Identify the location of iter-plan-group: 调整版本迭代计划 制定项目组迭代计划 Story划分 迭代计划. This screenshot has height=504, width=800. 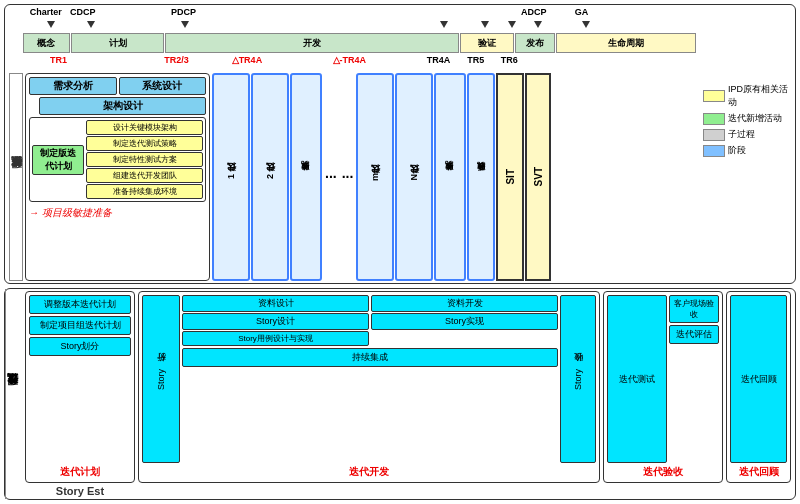
(80, 387).